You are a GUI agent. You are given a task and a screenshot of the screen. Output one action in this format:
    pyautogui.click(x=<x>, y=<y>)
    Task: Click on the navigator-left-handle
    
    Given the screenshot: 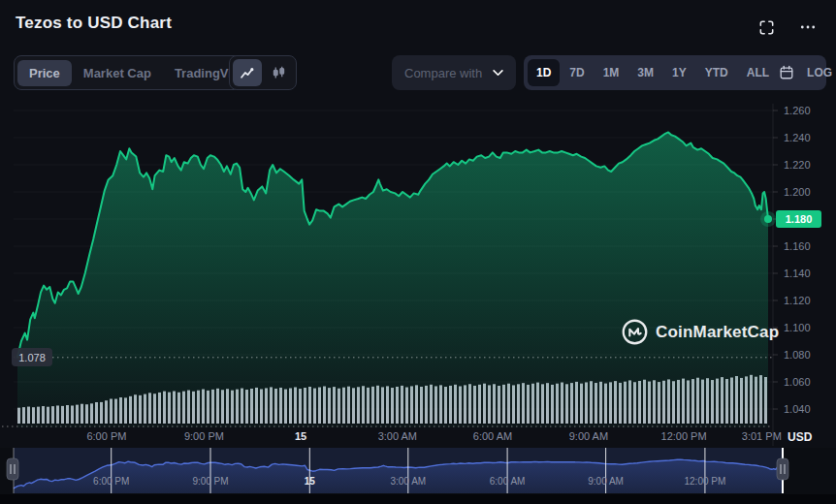 What is the action you would take?
    pyautogui.click(x=13, y=469)
    